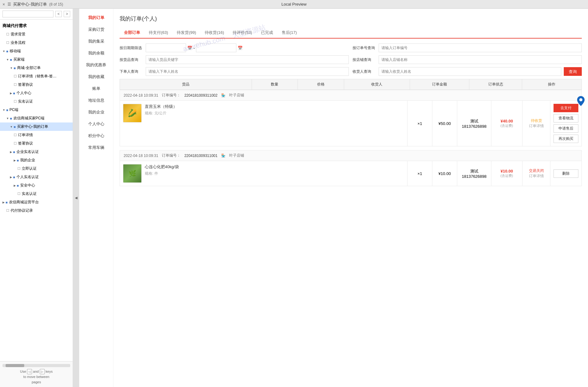 This screenshot has height=387, width=588. What do you see at coordinates (36, 211) in the screenshot?
I see `tree-dai-fu: ☐ 代付协议记录` at bounding box center [36, 211].